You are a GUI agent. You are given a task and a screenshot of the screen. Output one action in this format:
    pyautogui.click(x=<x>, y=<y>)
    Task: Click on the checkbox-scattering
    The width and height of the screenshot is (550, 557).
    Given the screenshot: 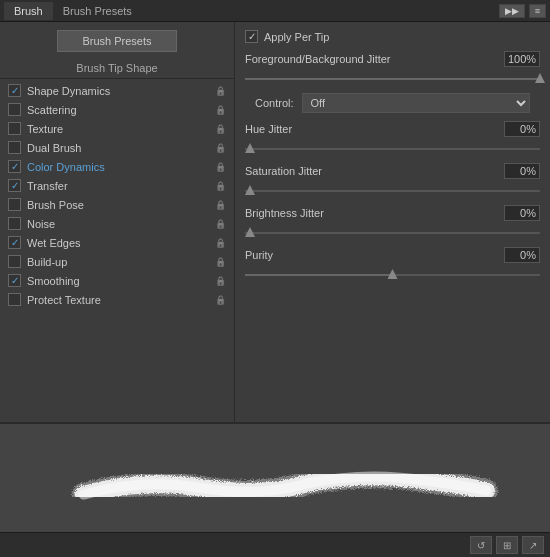 What is the action you would take?
    pyautogui.click(x=14, y=110)
    